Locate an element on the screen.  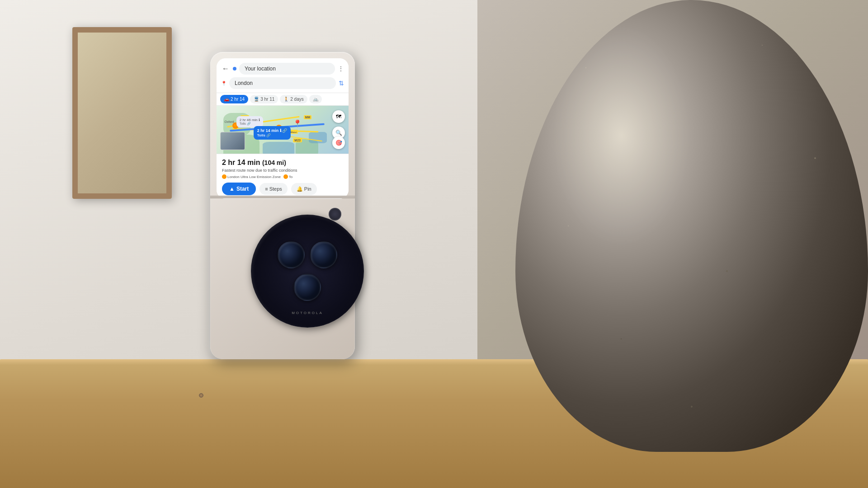
warning-tolls: To is located at coordinates (288, 177).